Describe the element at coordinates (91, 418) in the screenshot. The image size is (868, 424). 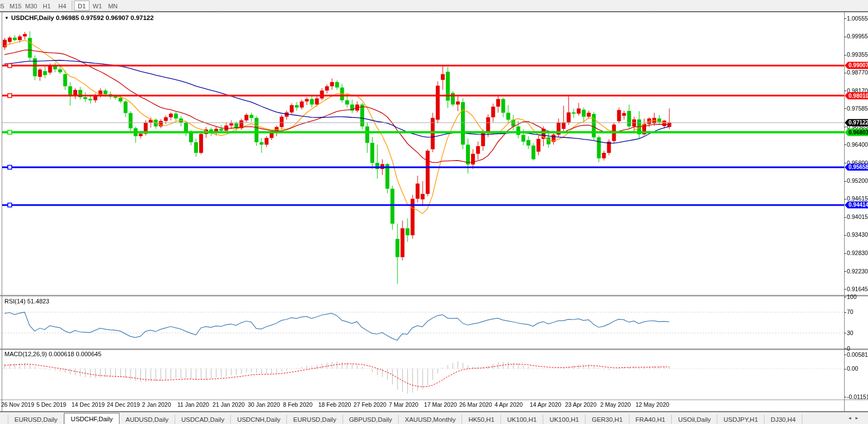
I see `chart-tab-usdchf-daily: USDCHF,Daily` at that location.